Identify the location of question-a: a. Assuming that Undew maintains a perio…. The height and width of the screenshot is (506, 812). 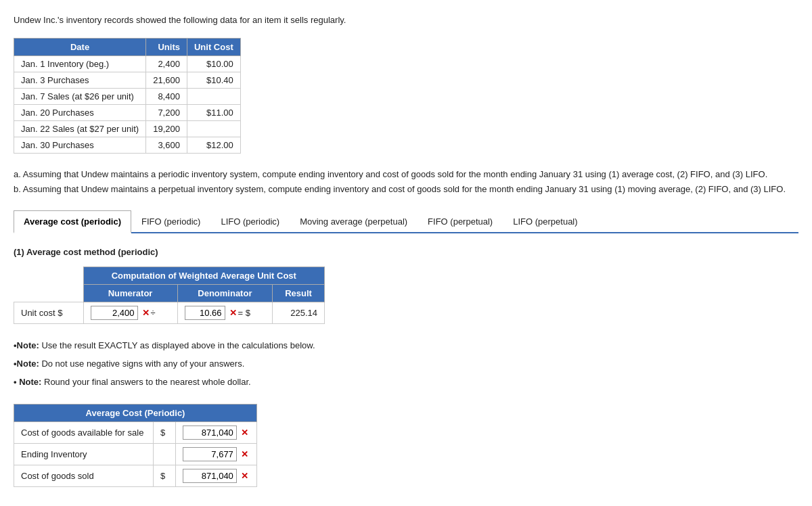
(406, 175).